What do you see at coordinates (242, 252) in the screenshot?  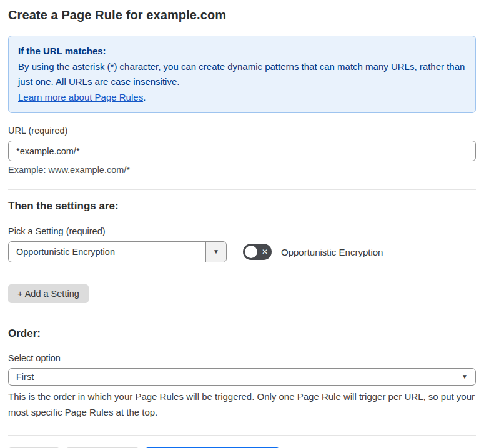 I see `setting-row: Opportunistic Encryption ▼ ✕ Opportunist…` at bounding box center [242, 252].